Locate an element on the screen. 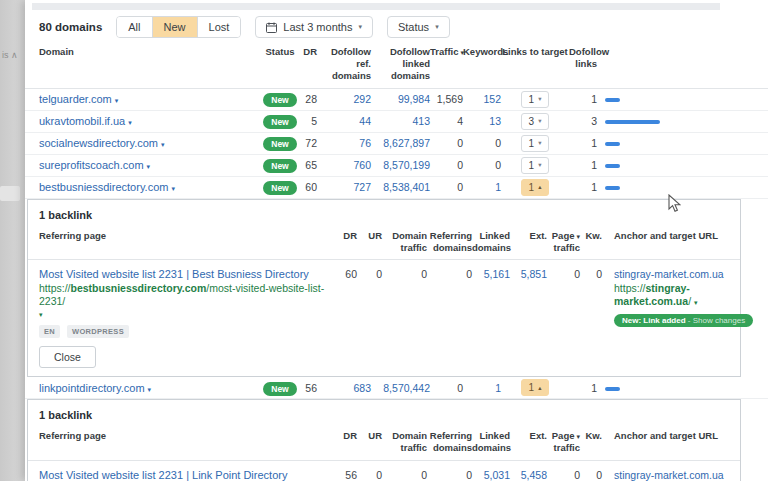 This screenshot has height=481, width=768. domain-link: sureprofitscoach.com is located at coordinates (92, 165).